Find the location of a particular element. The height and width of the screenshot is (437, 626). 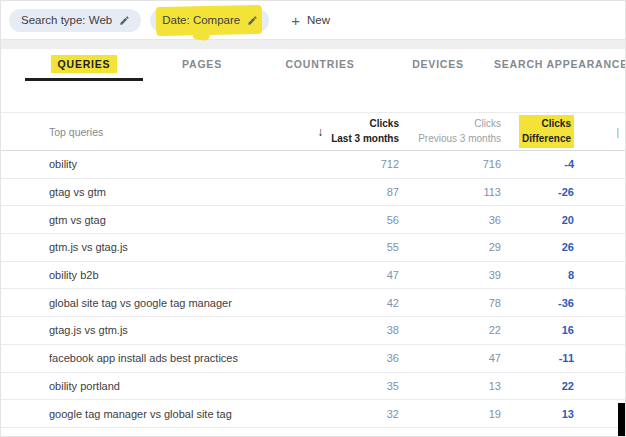

difference-cell: 8 is located at coordinates (538, 275).